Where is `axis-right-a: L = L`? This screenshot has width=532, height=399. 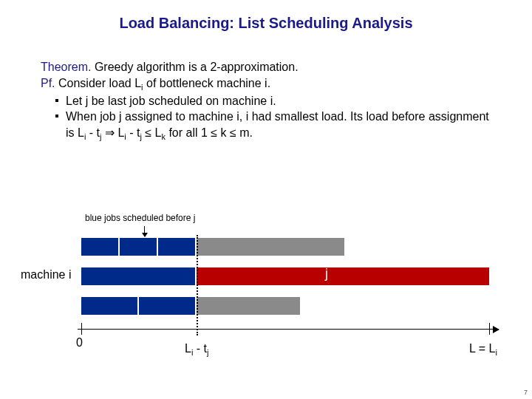
axis-right-a: L = L is located at coordinates (482, 349).